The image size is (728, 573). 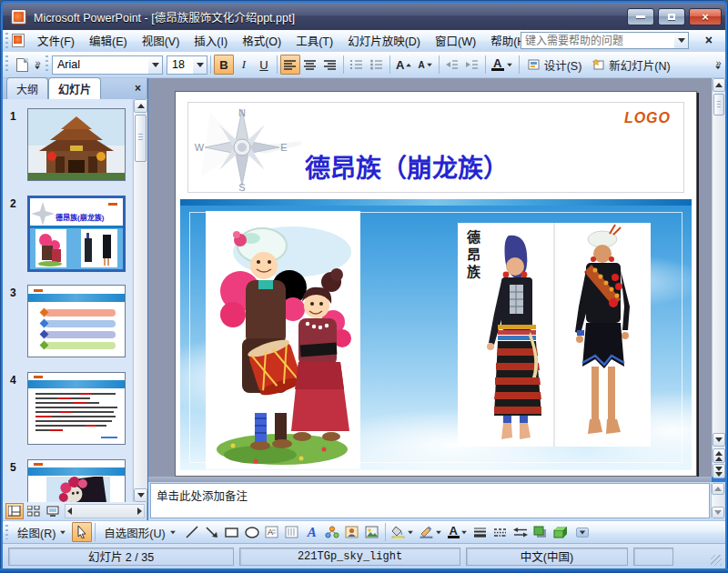 I want to click on menu-file: 文件(F), so click(x=56, y=40).